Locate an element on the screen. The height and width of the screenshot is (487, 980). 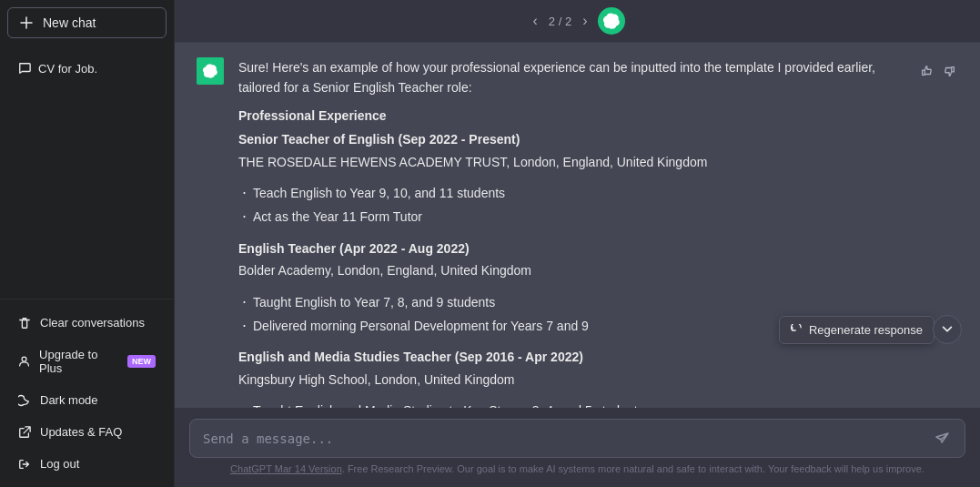
nav-counter: 2 / 2 is located at coordinates (561, 22).